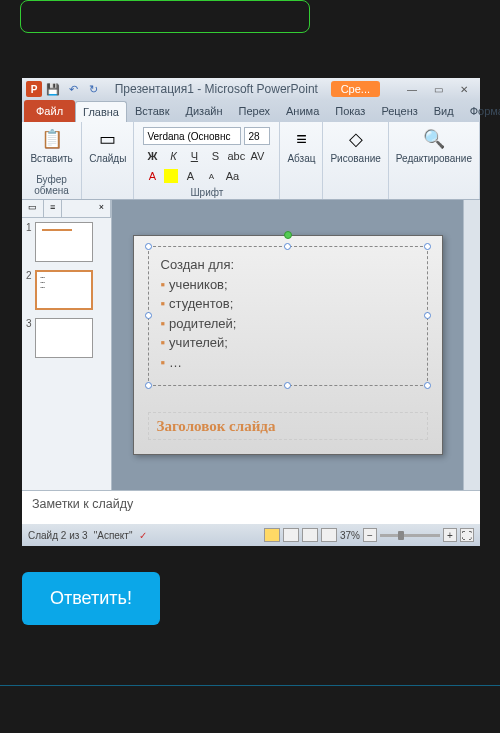 This screenshot has height=733, width=500. Describe the element at coordinates (251, 111) in the screenshot. I see `ribbon-tabs: Файл Главна Вставк Дизайн Перех Анима По…` at that location.